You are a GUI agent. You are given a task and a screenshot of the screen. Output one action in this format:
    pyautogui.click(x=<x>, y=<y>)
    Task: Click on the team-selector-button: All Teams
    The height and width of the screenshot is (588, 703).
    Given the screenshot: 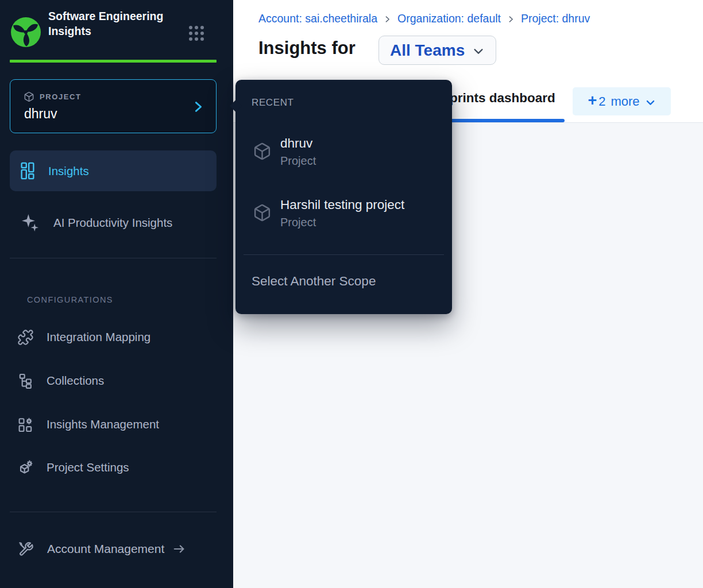 What is the action you would take?
    pyautogui.click(x=438, y=51)
    